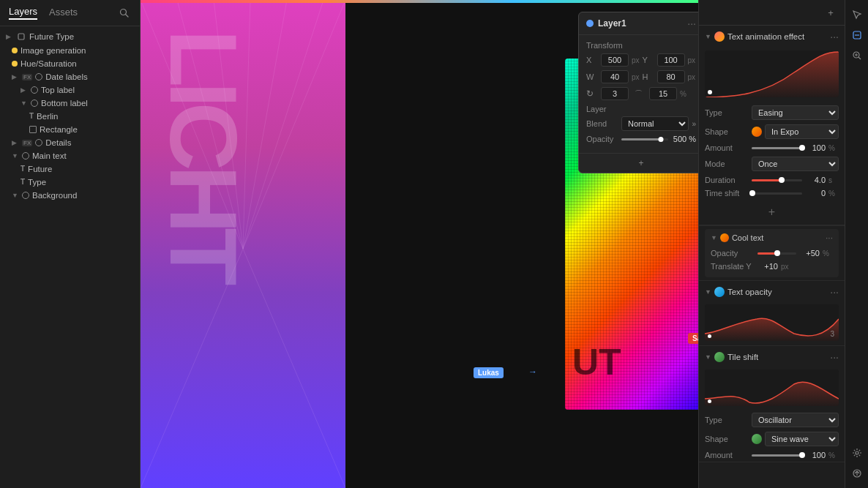 Image resolution: width=868 pixels, height=488 pixels. What do you see at coordinates (70, 37) in the screenshot?
I see `layer-item-future-type: ▶ Future Type` at bounding box center [70, 37].